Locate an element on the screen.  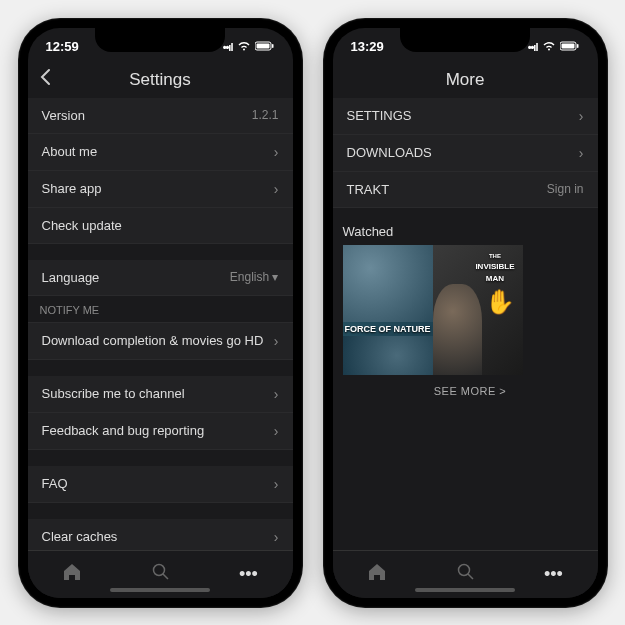
poster-title-the: THE is located at coordinates (494, 256).